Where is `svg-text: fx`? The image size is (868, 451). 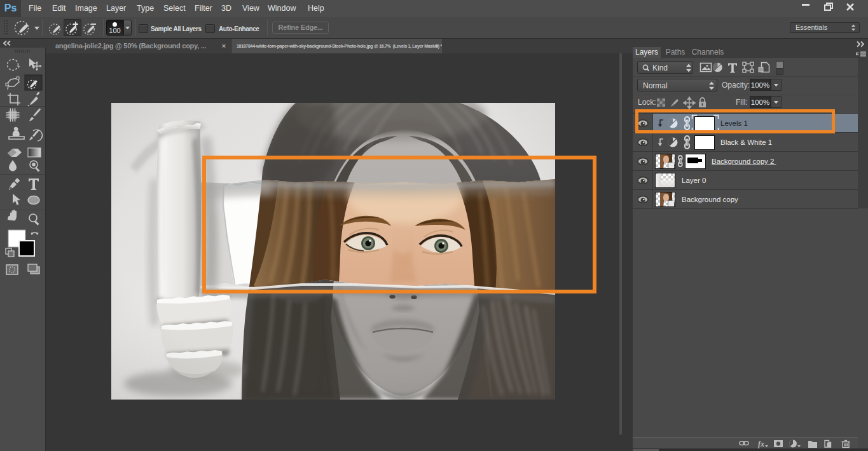
svg-text: fx is located at coordinates (761, 444).